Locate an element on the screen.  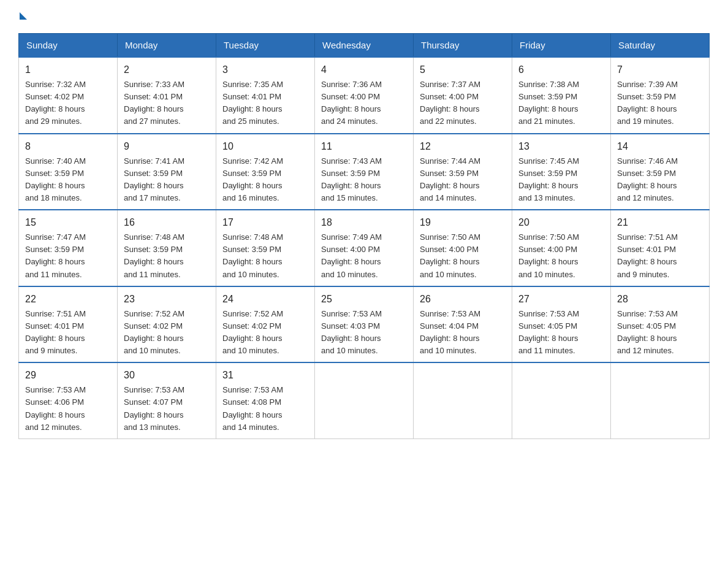
day-number: 29 is located at coordinates (68, 375).